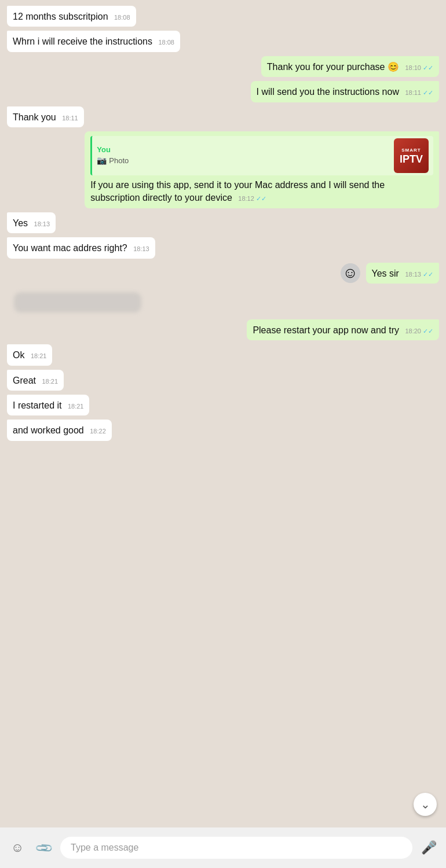  Describe the element at coordinates (223, 430) in the screenshot. I see `message-row: and worked good 18:22` at that location.